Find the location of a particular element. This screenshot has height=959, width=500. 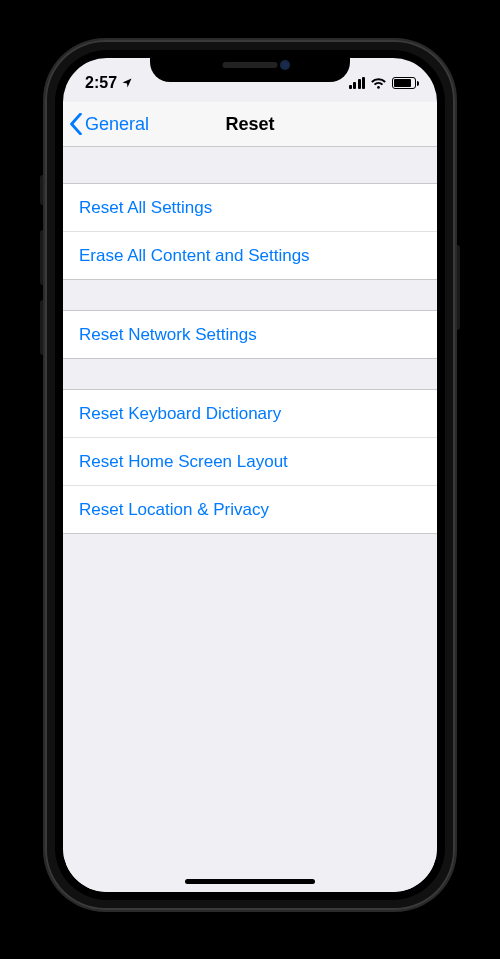

reset-keyboard-dictionary-row: Reset Keyboard Dictionary is located at coordinates (250, 414).